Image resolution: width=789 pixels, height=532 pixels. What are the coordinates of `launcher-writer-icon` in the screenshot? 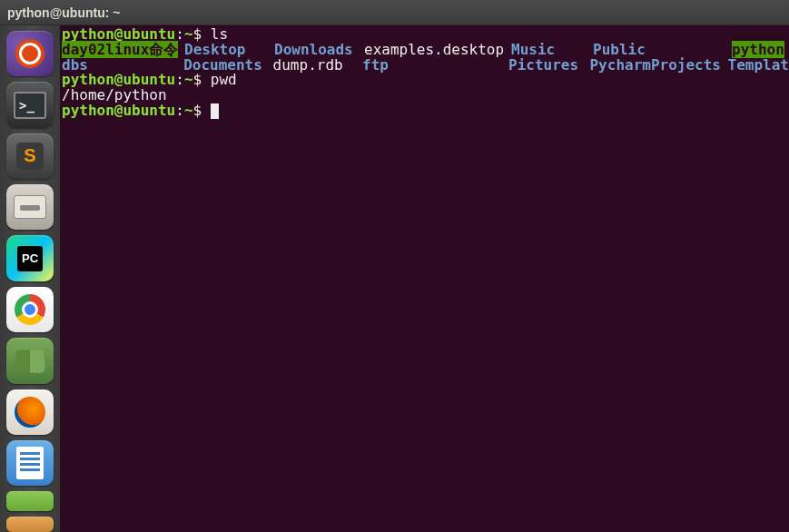 It's located at (30, 463).